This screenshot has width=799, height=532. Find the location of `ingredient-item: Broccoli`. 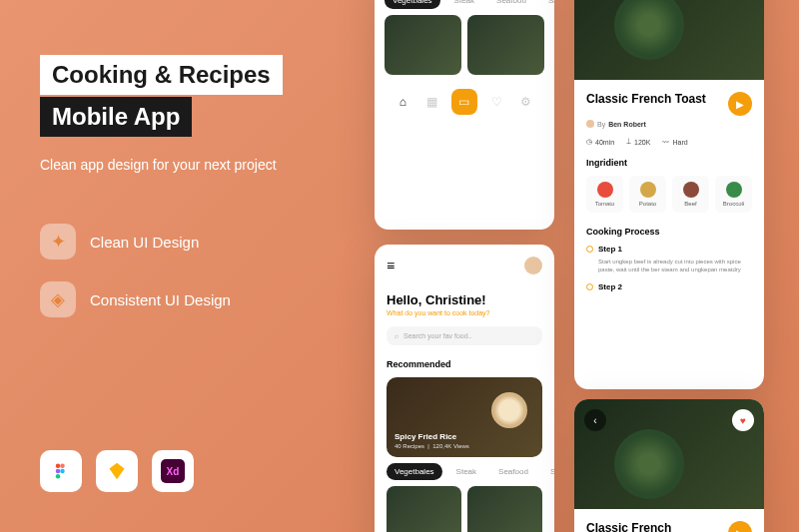

ingredient-item: Broccoli is located at coordinates (733, 194).